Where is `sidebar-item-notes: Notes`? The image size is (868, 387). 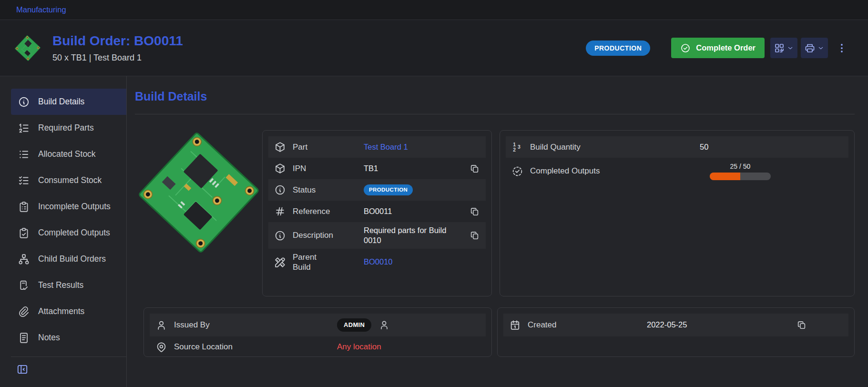 sidebar-item-notes: Notes is located at coordinates (69, 337).